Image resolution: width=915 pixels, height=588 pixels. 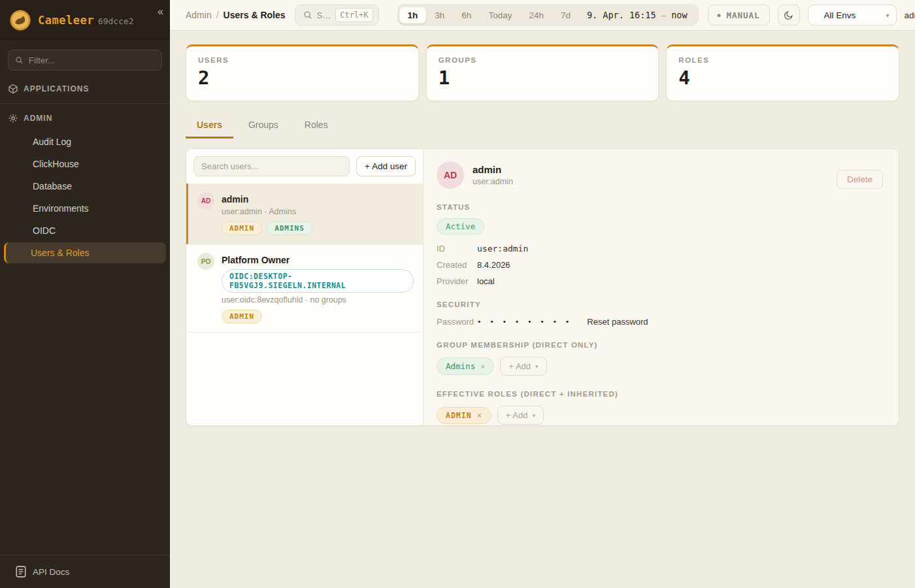 What do you see at coordinates (661, 248) in the screenshot?
I see `field-row-id: ID user:admin` at bounding box center [661, 248].